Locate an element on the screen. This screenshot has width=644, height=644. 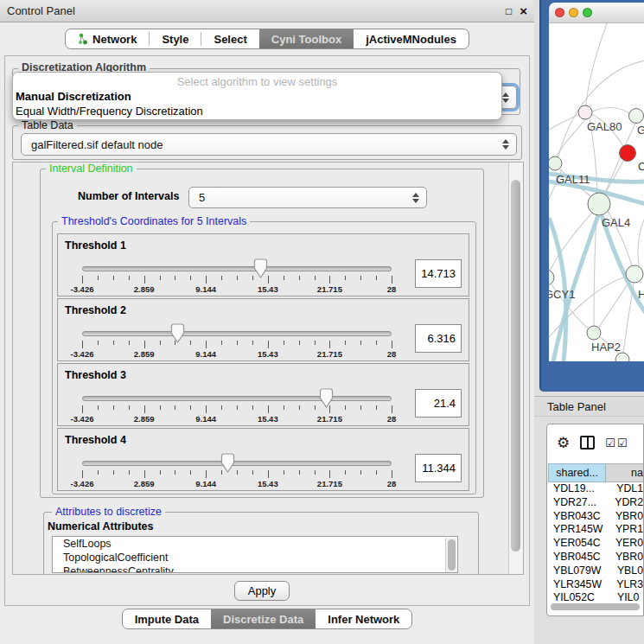
split-columns-icon is located at coordinates (588, 443).